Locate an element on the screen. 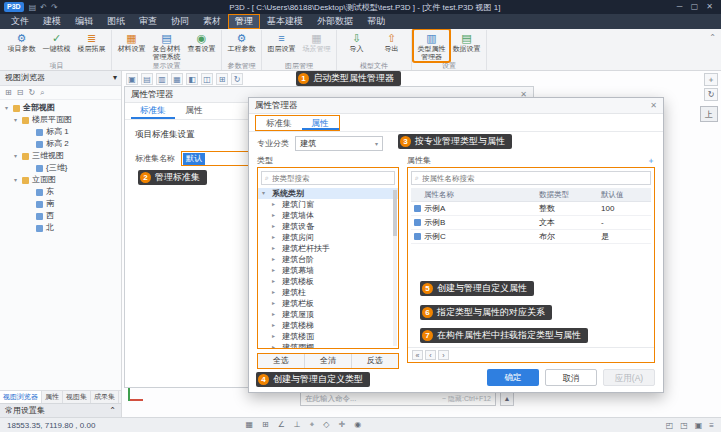  one-key-check-button: ✓ 一键核模 is located at coordinates (56, 42).